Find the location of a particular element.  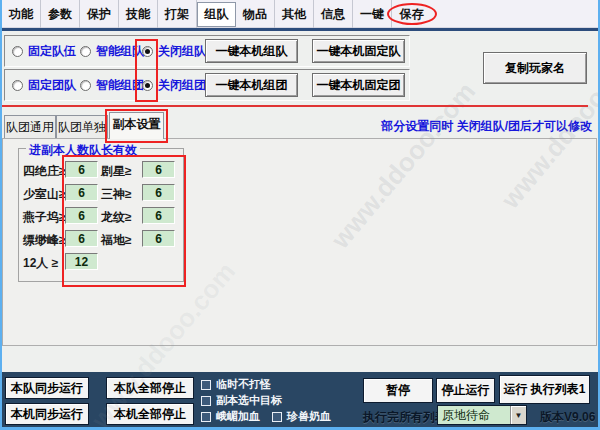

dungeon-label: 龙纹≥ is located at coordinates (116, 218).